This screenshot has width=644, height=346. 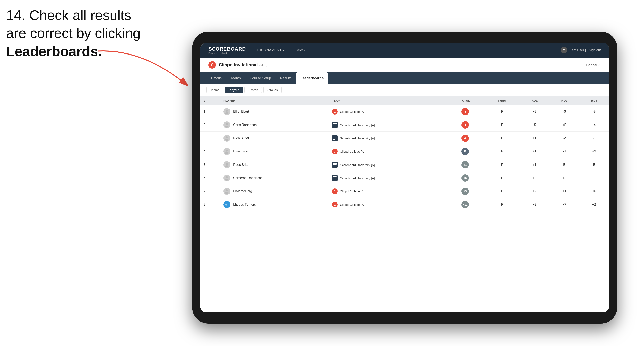 I want to click on cell-rank: 7, so click(x=210, y=191).